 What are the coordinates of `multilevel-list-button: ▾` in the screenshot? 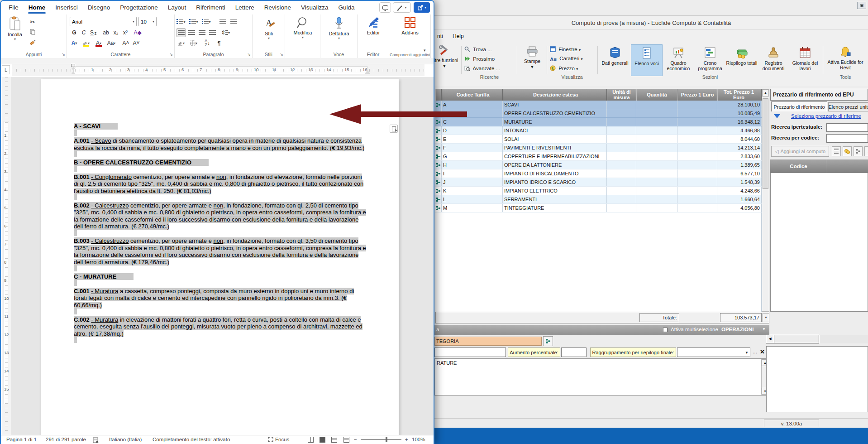 It's located at (206, 22).